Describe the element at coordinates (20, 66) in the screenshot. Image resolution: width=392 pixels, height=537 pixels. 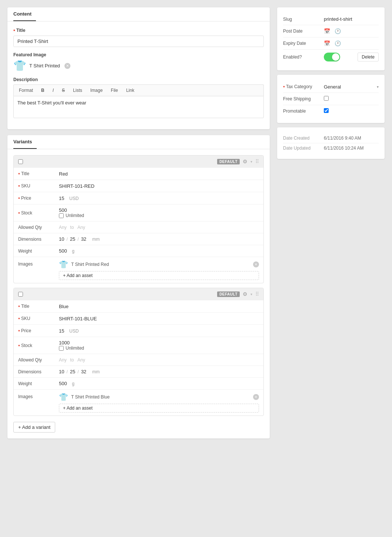
I see `shirt-icon: 👕` at that location.